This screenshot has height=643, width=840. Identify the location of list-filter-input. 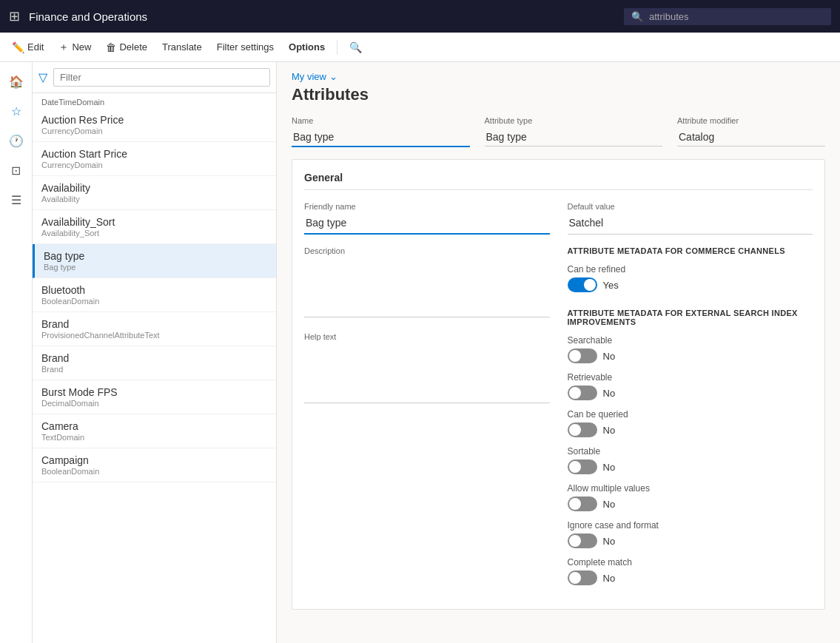
(161, 77).